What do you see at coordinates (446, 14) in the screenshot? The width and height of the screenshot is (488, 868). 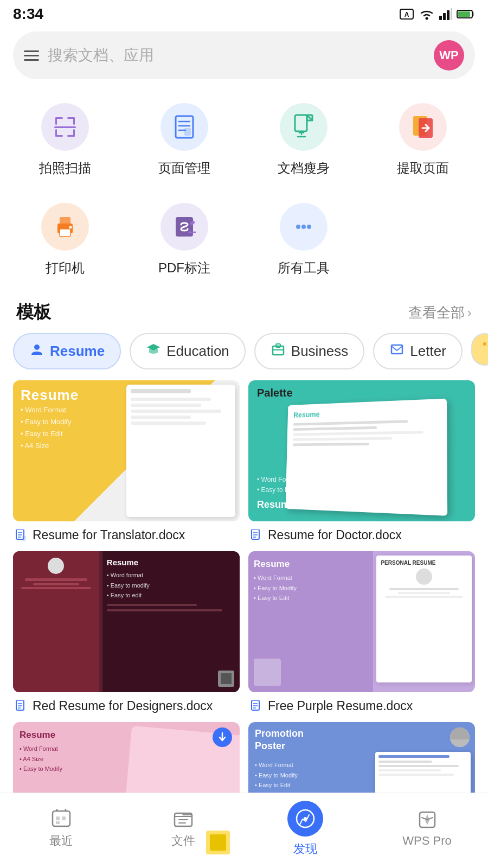 I see `signal-icon` at bounding box center [446, 14].